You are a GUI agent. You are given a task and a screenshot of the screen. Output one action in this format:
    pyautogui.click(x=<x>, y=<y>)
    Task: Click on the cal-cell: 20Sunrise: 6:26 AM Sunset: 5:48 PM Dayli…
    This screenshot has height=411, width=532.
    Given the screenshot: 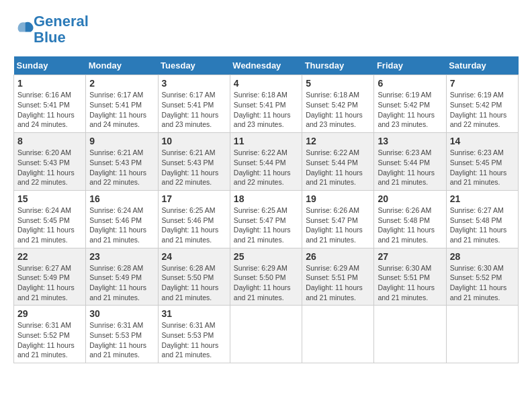 What is the action you would take?
    pyautogui.click(x=410, y=219)
    